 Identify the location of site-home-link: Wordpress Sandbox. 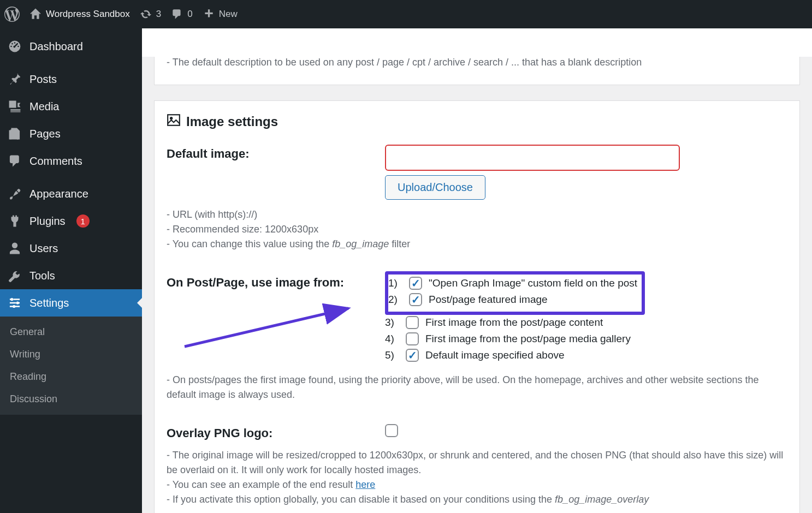
(80, 14).